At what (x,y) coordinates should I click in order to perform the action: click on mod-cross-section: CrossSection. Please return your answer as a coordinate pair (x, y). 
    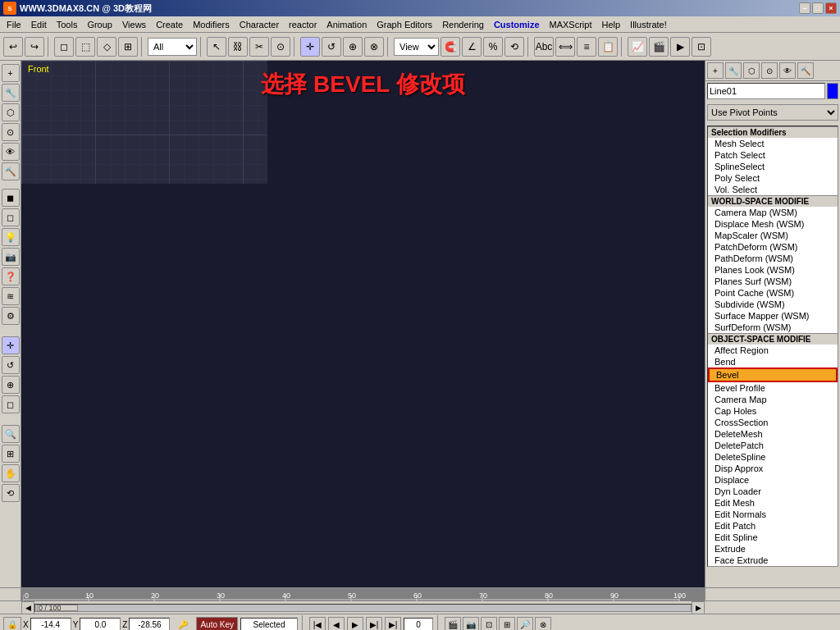
    Looking at the image, I should click on (773, 422).